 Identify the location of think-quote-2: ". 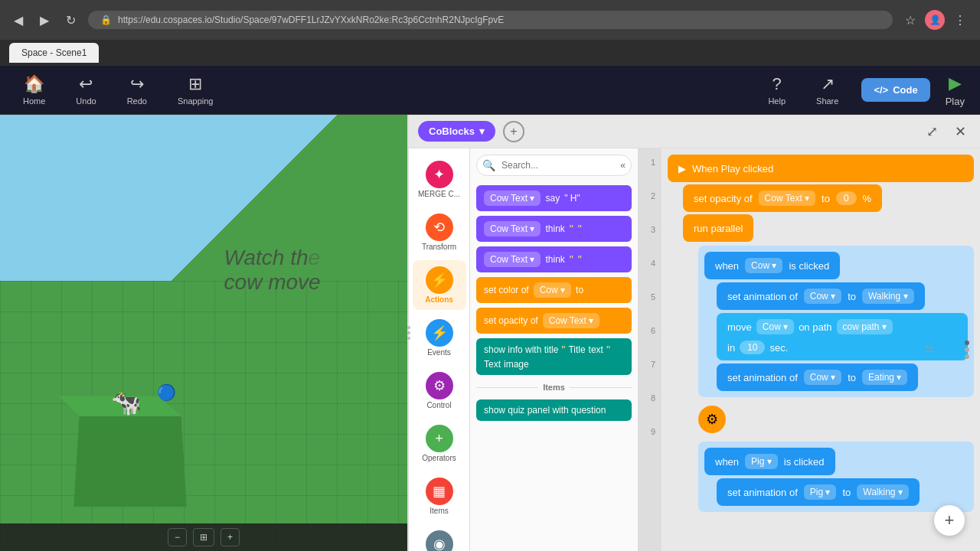
(580, 229).